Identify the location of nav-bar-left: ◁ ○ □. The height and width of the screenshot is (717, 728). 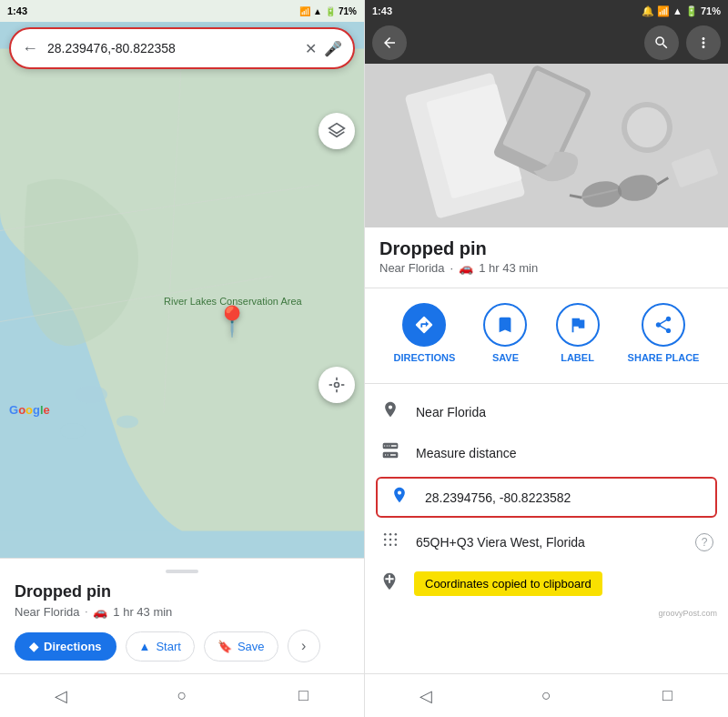
(182, 695).